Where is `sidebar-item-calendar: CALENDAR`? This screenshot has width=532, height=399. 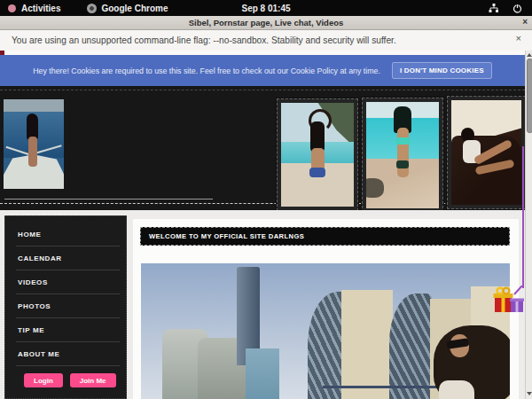
sidebar-item-calendar: CALENDAR is located at coordinates (66, 259).